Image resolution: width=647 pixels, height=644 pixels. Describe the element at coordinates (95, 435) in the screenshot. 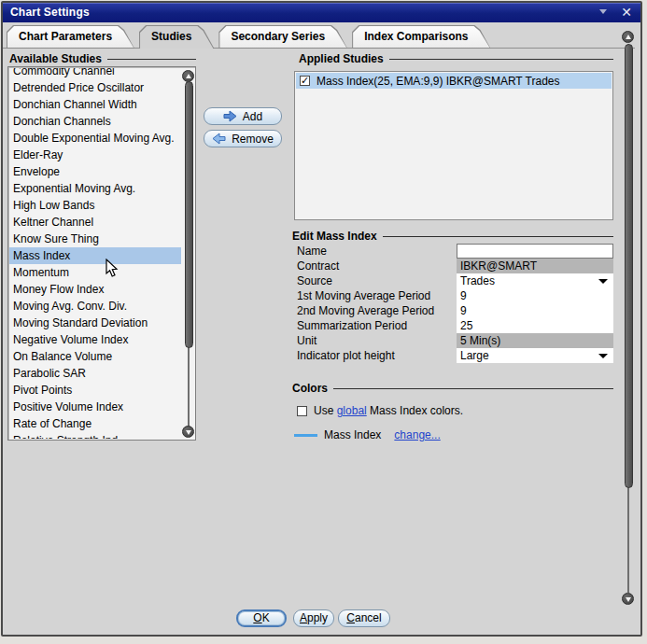

I see `list-item: Relative Strength Ind.` at that location.